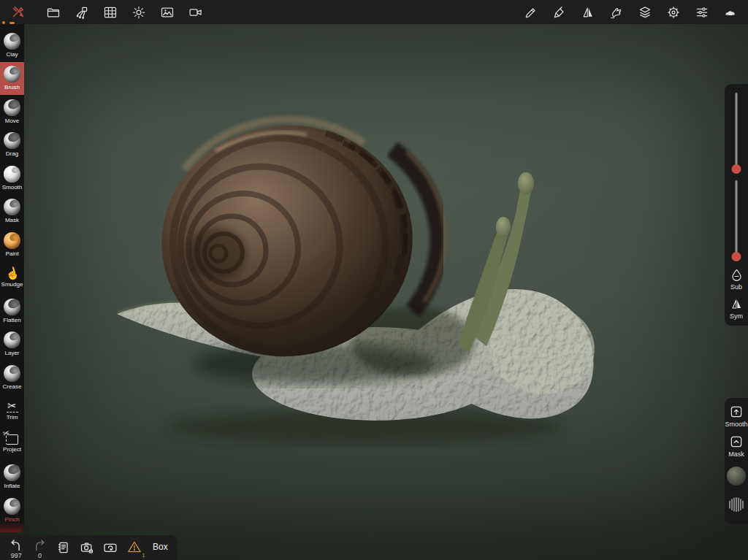  I want to click on symmetry-small-icon, so click(736, 304).